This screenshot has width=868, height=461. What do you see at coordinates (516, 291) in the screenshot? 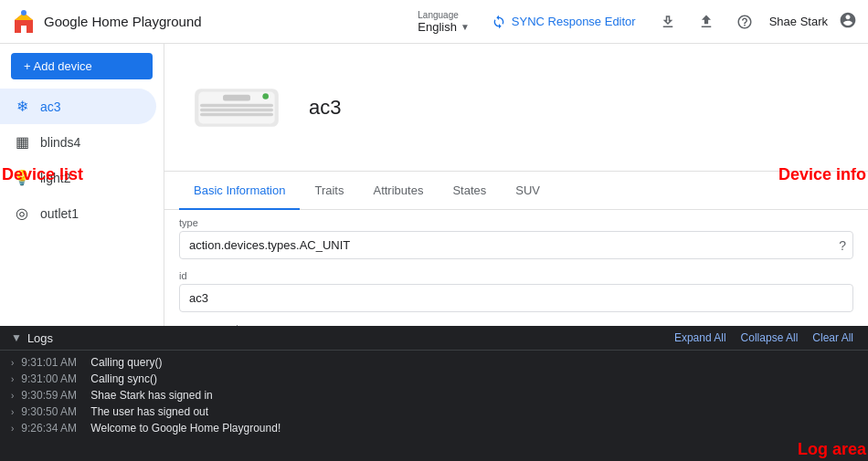
I see `id-field: id ac3` at bounding box center [516, 291].